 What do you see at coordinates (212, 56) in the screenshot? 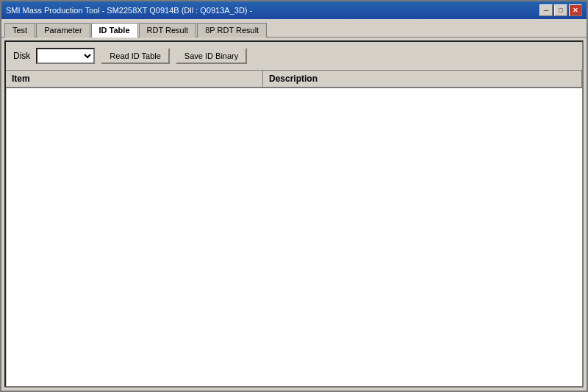
I see `save-id-binary-button: Save ID Binary` at bounding box center [212, 56].